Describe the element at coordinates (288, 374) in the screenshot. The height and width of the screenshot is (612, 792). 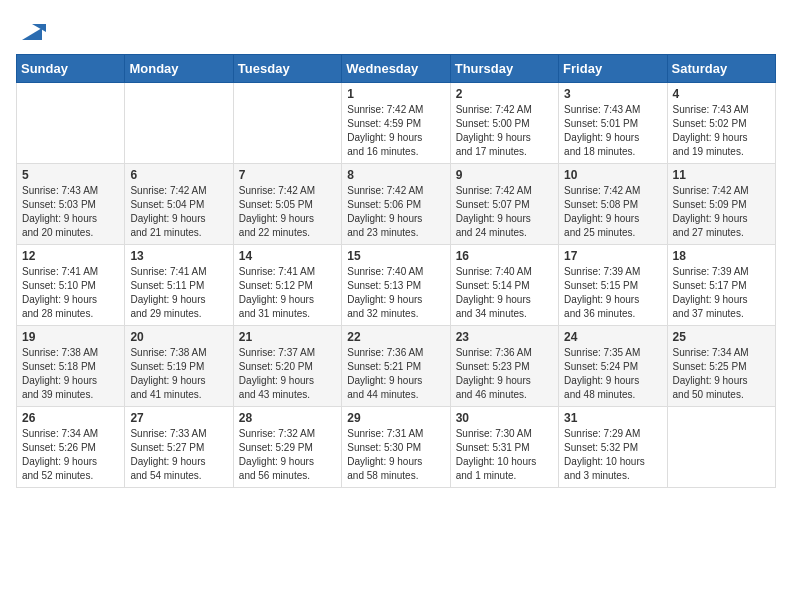
I see `day-info: Sunrise: 7:37 AM Sunset: 5:20 PM Dayligh…` at that location.